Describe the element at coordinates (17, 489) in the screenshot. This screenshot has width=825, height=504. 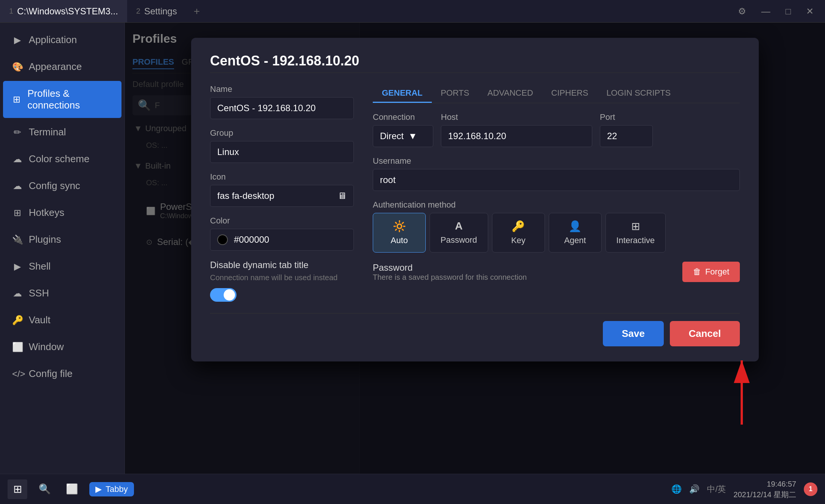
I see `windows-icon: ⊞` at that location.